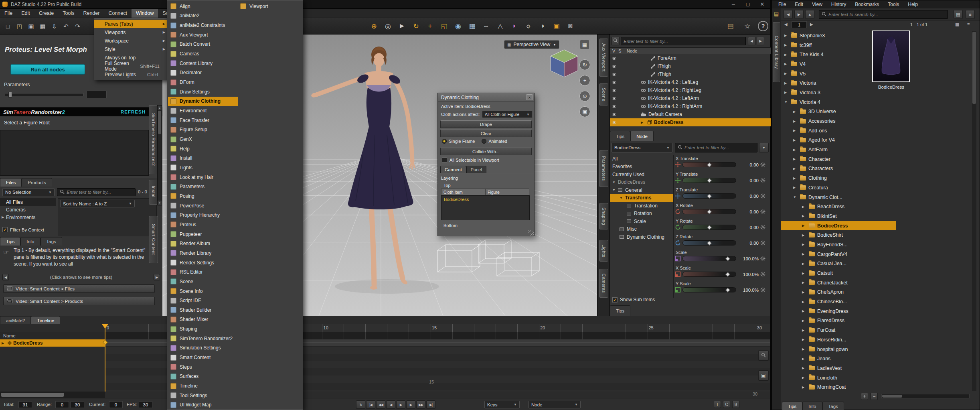 The height and width of the screenshot is (410, 980). Describe the element at coordinates (486, 26) in the screenshot. I see `measure-tool-icon: ⇔` at that location.